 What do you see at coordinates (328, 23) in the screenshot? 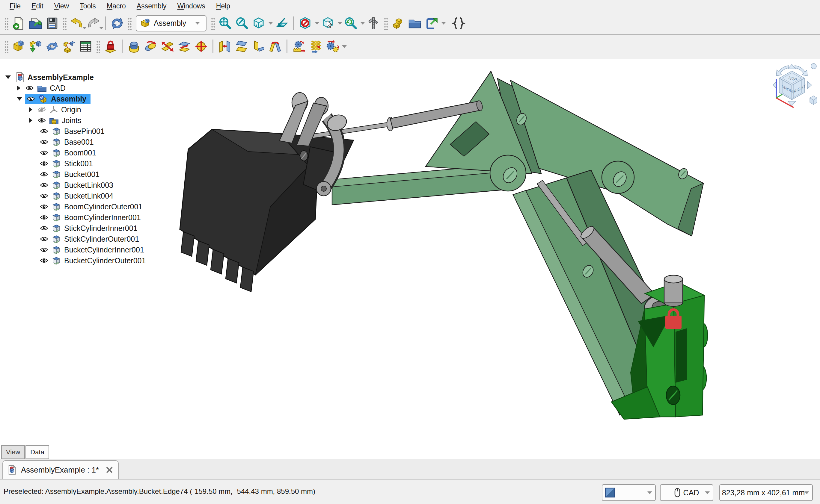
I see `box-element-selection-button` at bounding box center [328, 23].